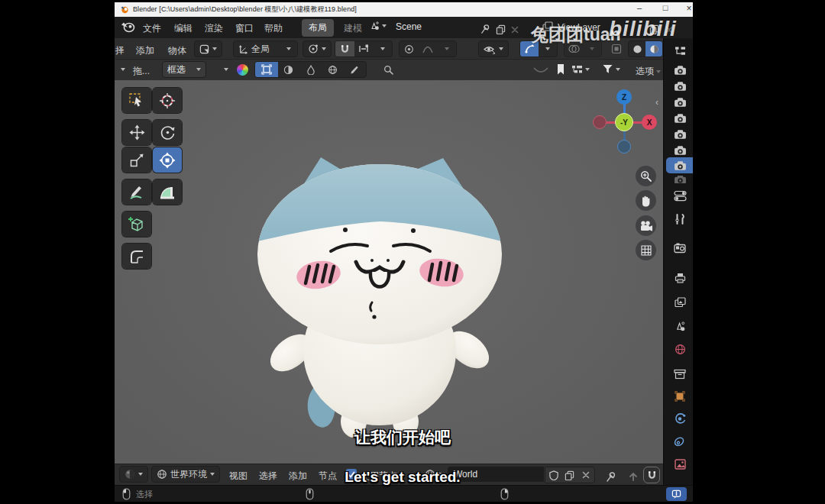 The image size is (825, 504). Describe the element at coordinates (137, 133) in the screenshot. I see `tool-move` at that location.